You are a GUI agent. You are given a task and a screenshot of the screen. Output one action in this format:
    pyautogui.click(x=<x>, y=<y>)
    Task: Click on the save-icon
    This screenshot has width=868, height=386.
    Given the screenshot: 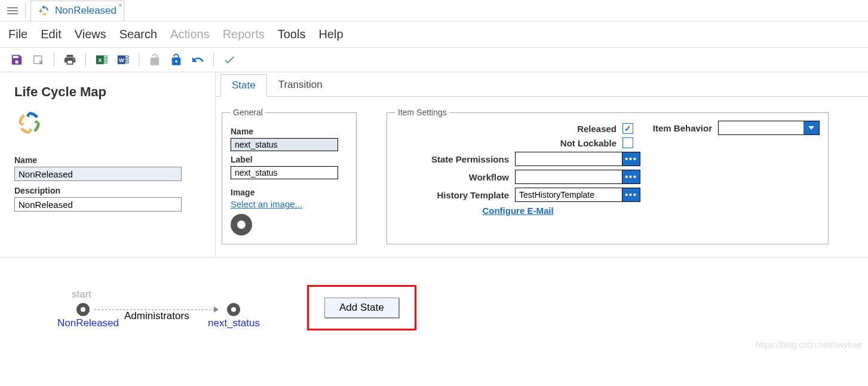 What is the action you would take?
    pyautogui.click(x=17, y=60)
    